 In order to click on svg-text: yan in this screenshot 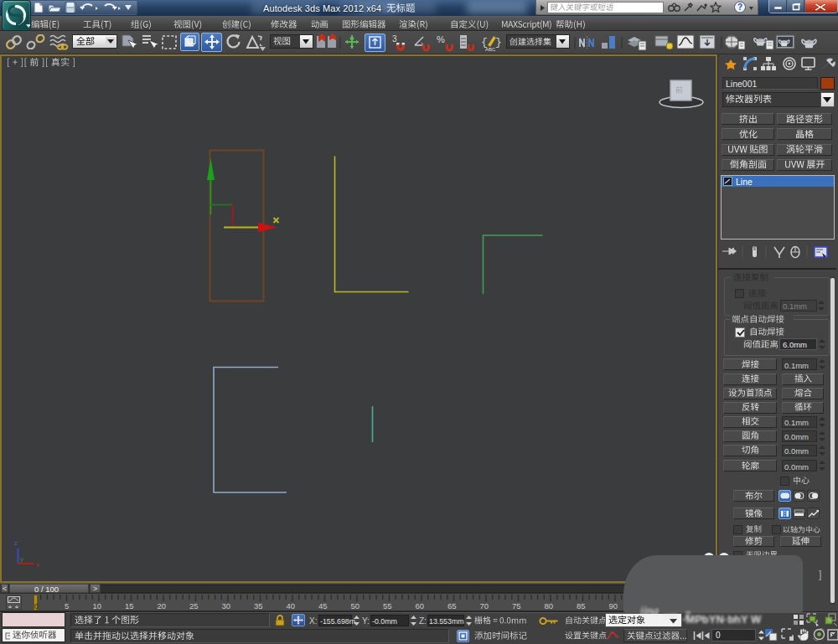, I will do `click(670, 615)`.